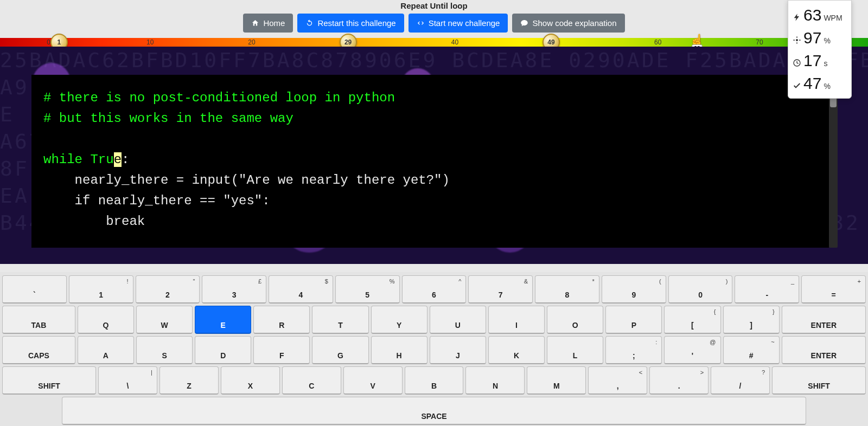 The image size is (868, 426). Describe the element at coordinates (399, 350) in the screenshot. I see `key-h: H` at that location.